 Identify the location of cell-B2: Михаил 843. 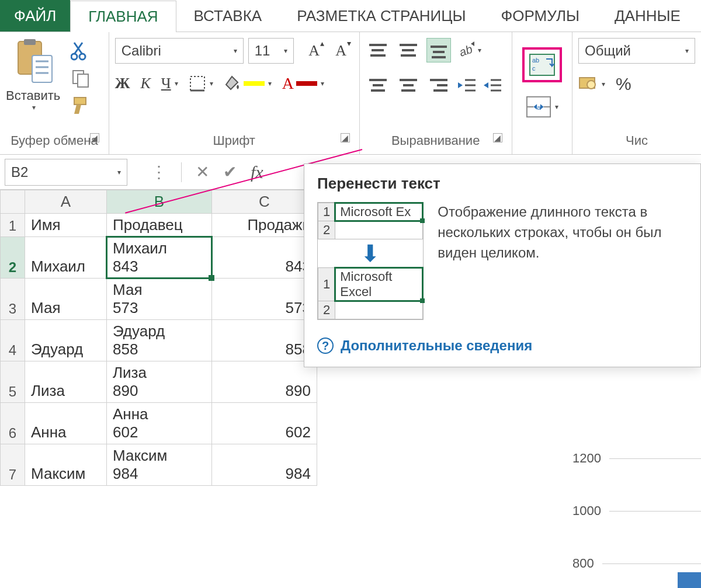
(159, 258).